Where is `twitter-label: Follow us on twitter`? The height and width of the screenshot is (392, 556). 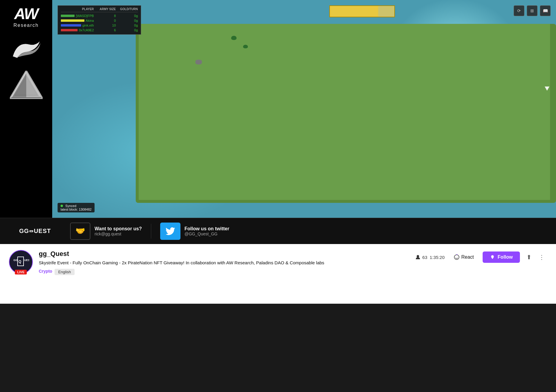 twitter-label: Follow us on twitter is located at coordinates (207, 229).